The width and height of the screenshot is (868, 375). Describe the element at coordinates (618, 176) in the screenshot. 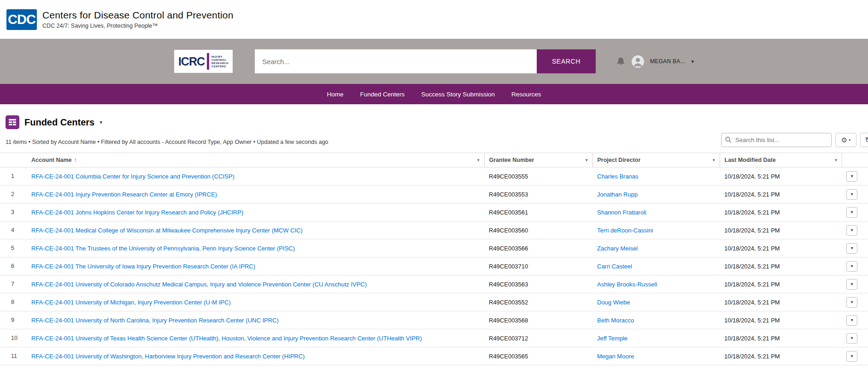

I see `project-director-link: Charles Branas` at that location.